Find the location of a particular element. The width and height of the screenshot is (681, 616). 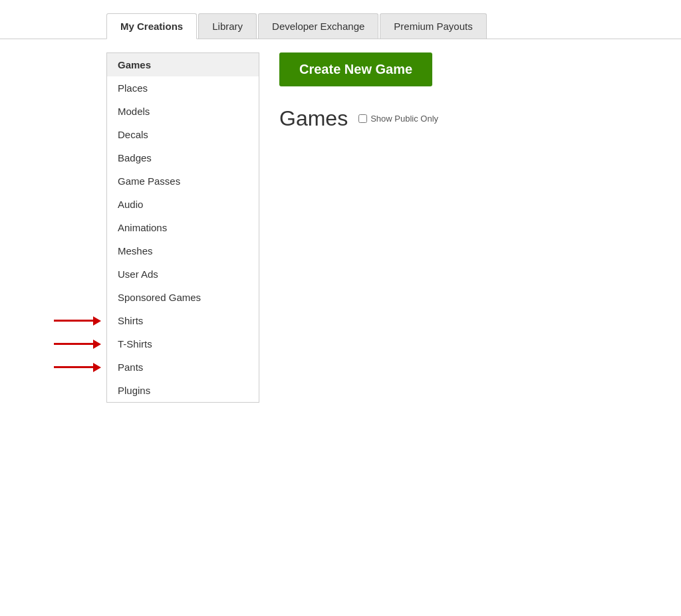

sidebar-item-game-passes: Game Passes is located at coordinates (183, 181).